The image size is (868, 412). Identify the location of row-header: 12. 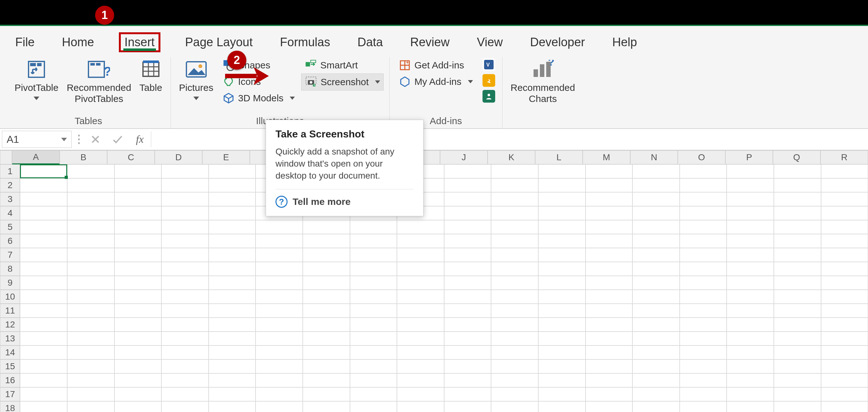
(10, 324).